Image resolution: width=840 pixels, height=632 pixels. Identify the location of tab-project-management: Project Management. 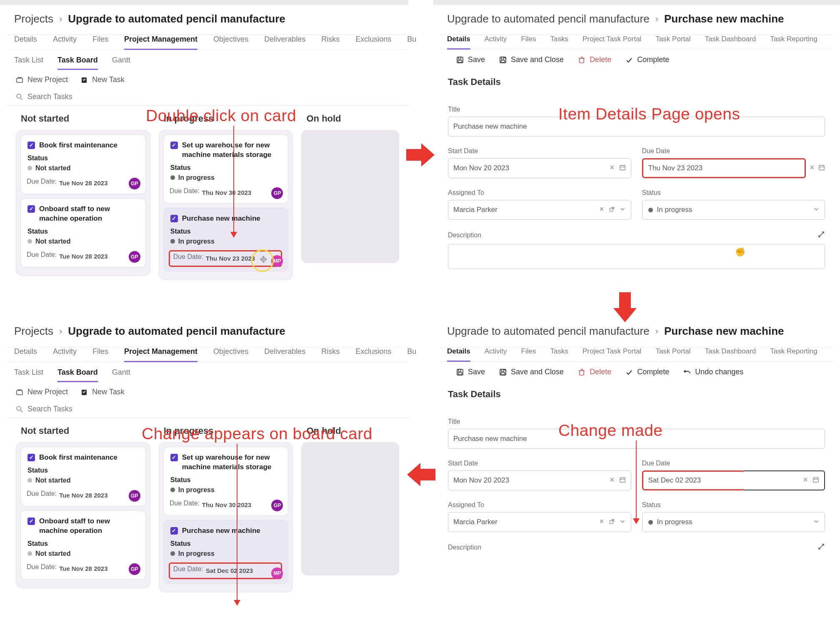
(161, 42).